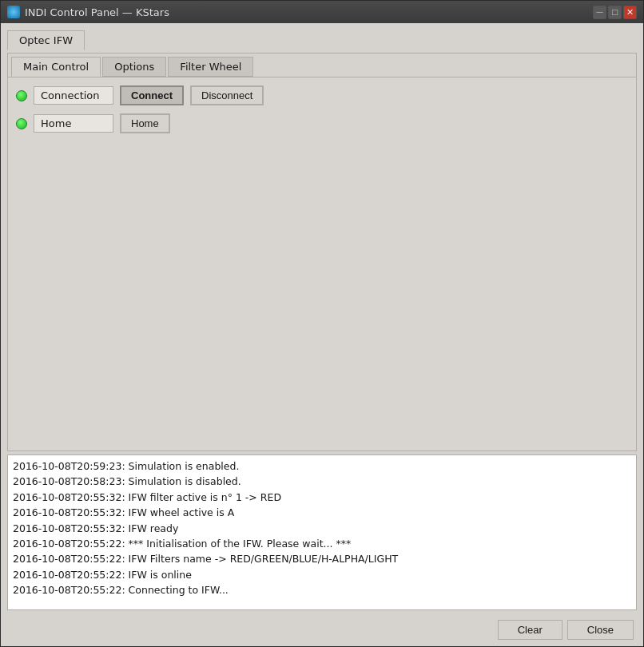  Describe the element at coordinates (152, 96) in the screenshot. I see `connect-button: Connect` at that location.